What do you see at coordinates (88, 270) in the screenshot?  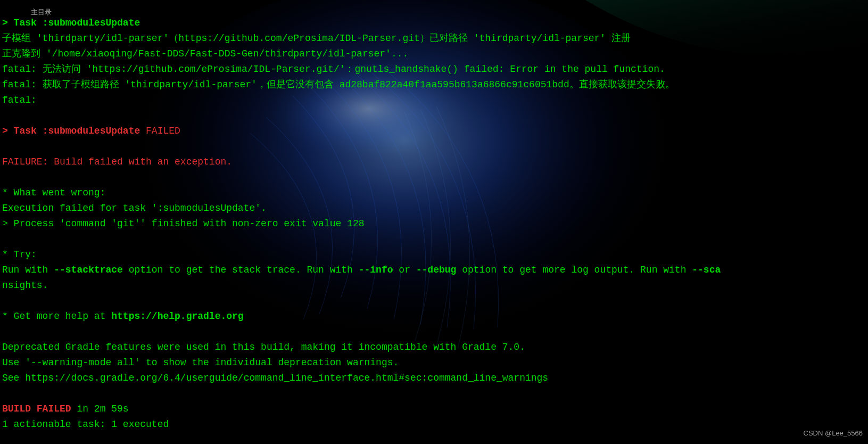 I see `cli-option: --stacktrace` at bounding box center [88, 270].